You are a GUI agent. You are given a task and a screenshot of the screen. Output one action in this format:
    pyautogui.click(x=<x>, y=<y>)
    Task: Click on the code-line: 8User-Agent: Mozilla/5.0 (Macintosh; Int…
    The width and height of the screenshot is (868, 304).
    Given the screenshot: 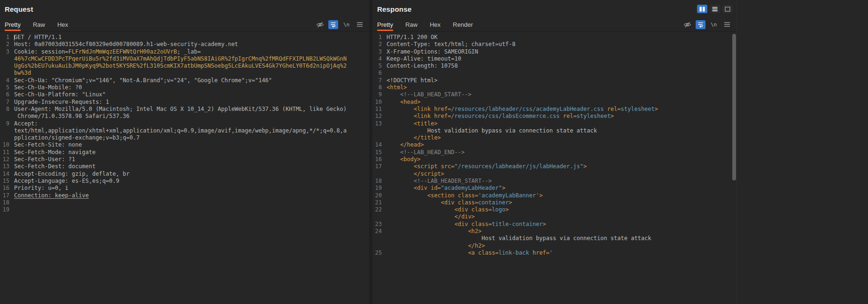 What is the action you would take?
    pyautogui.click(x=185, y=109)
    